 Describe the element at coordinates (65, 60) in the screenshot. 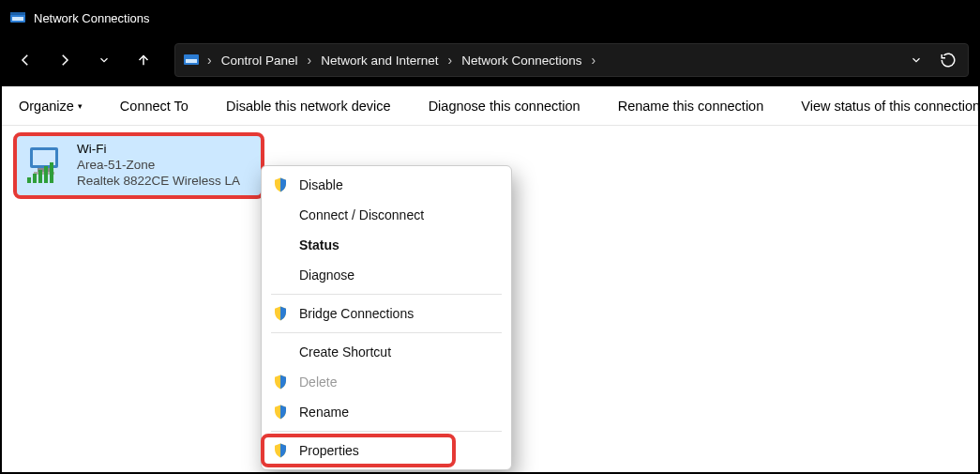

I see `forward-button` at that location.